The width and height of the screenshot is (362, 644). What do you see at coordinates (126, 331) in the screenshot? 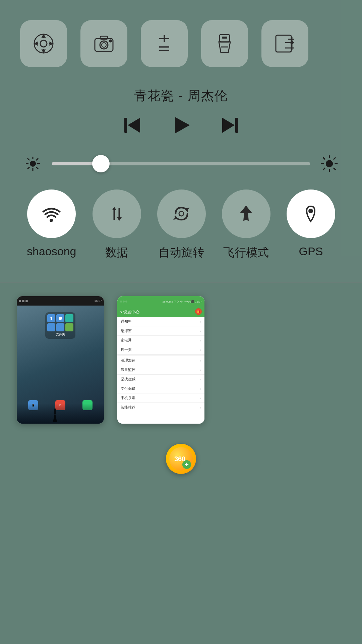
I see `settings-item-1: 悬浮窗` at bounding box center [126, 331].